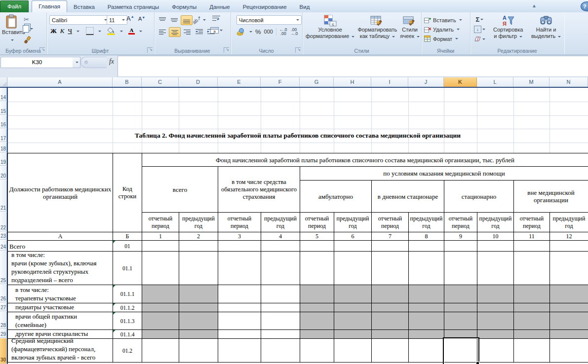 The height and width of the screenshot is (364, 588). What do you see at coordinates (127, 268) in the screenshot?
I see `row-code-01.1: 01.1` at bounding box center [127, 268].